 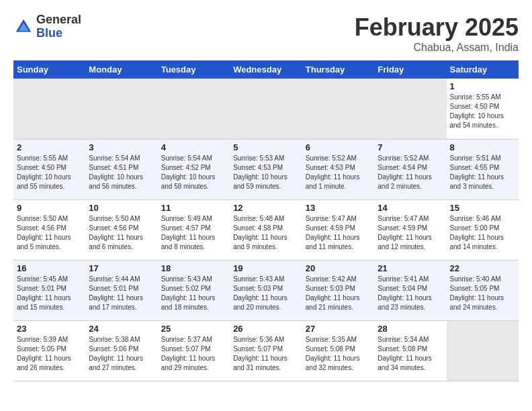 What do you see at coordinates (437, 34) in the screenshot?
I see `title-block: February 2025 Chabua, Assam, India` at bounding box center [437, 34].